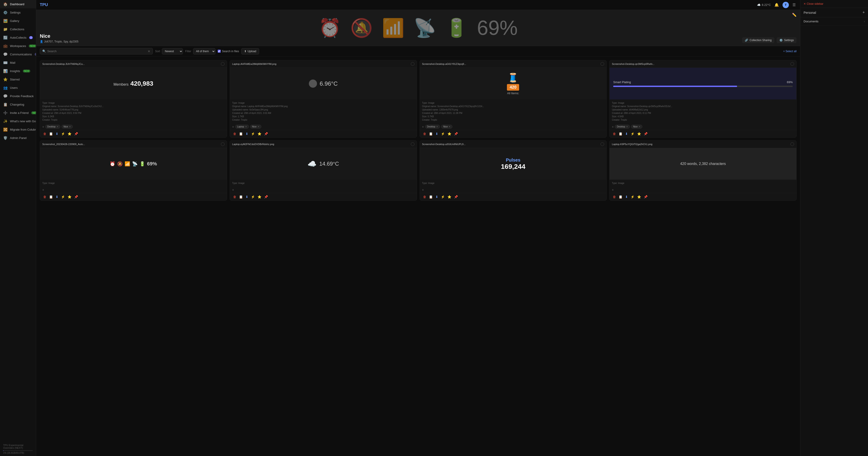 This screenshot has width=868, height=456. I want to click on user-avatar: T, so click(786, 5).